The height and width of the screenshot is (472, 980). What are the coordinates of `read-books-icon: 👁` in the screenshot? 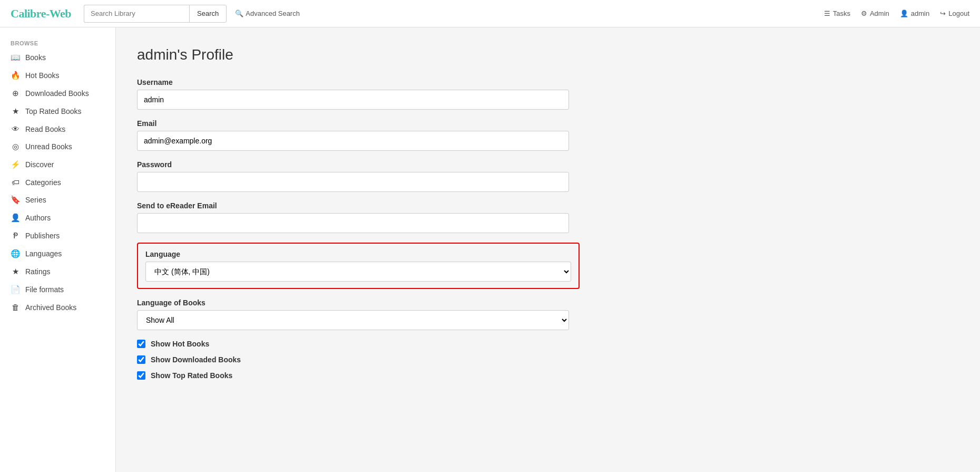 It's located at (15, 129).